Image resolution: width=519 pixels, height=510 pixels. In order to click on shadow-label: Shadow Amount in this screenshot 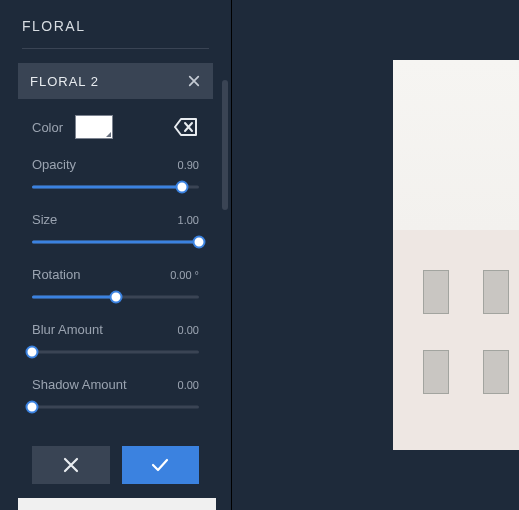, I will do `click(80, 384)`.